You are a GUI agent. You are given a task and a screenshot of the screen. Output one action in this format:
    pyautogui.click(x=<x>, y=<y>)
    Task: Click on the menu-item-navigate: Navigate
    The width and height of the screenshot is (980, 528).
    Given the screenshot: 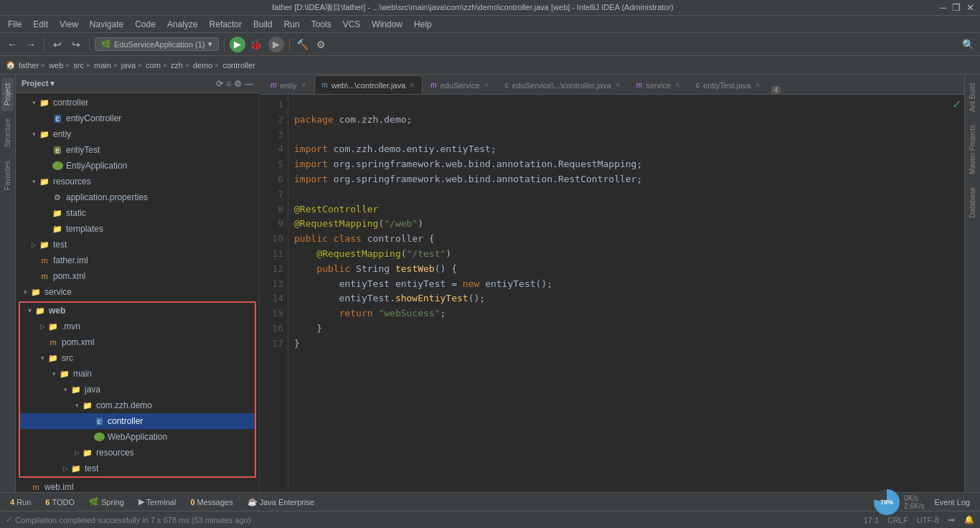 What is the action you would take?
    pyautogui.click(x=106, y=24)
    